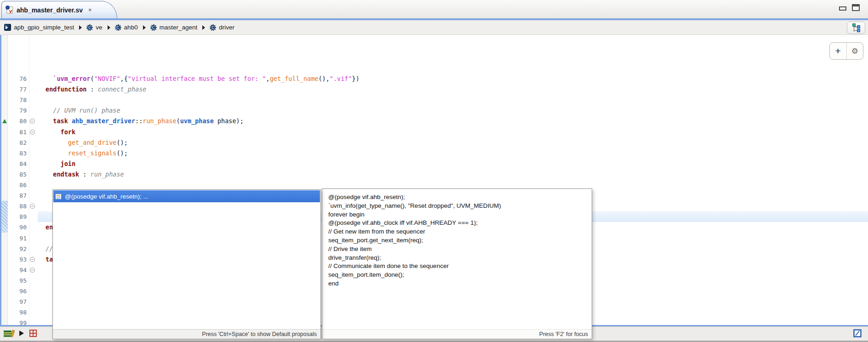 This screenshot has height=342, width=868. Describe the element at coordinates (435, 110) in the screenshot. I see `code-line-79: 79 // UVM run() phase` at that location.